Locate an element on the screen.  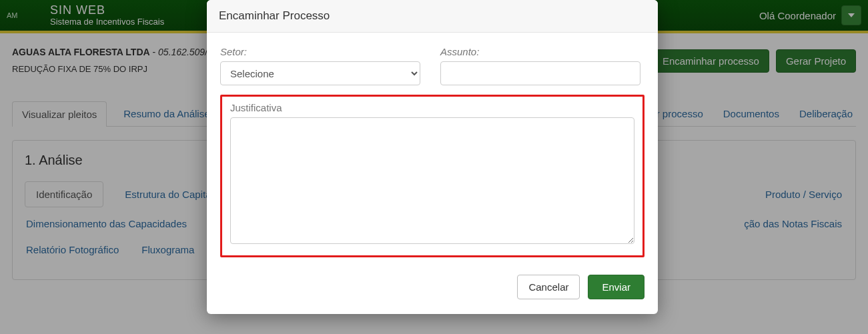
setor-select: Selecione is located at coordinates (320, 73).